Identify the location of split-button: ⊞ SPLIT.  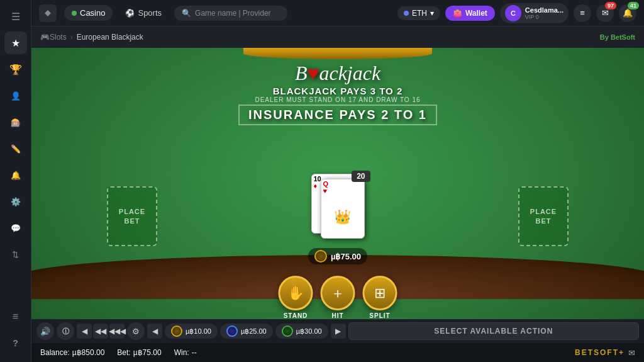
(380, 297).